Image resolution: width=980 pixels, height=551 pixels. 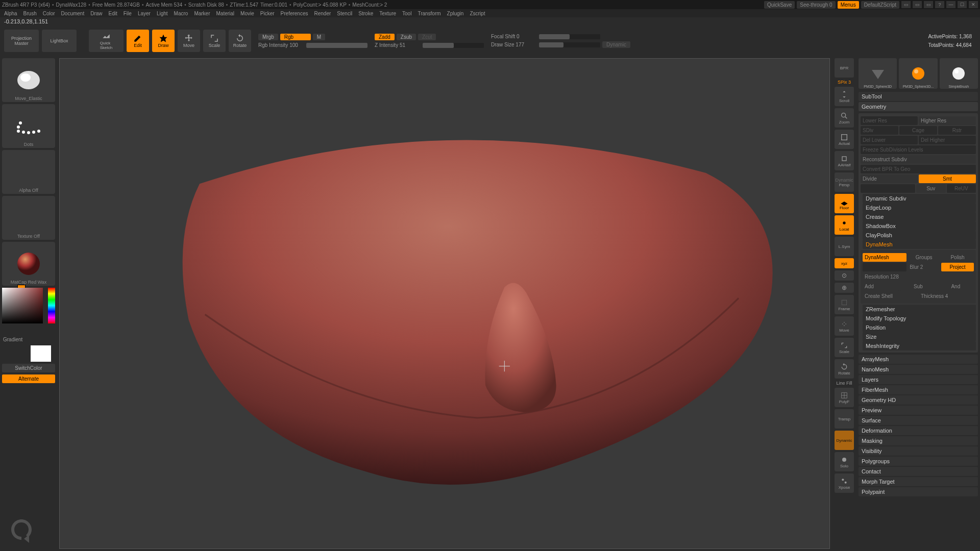 What do you see at coordinates (113, 13) in the screenshot?
I see `menu-edit: Edit` at bounding box center [113, 13].